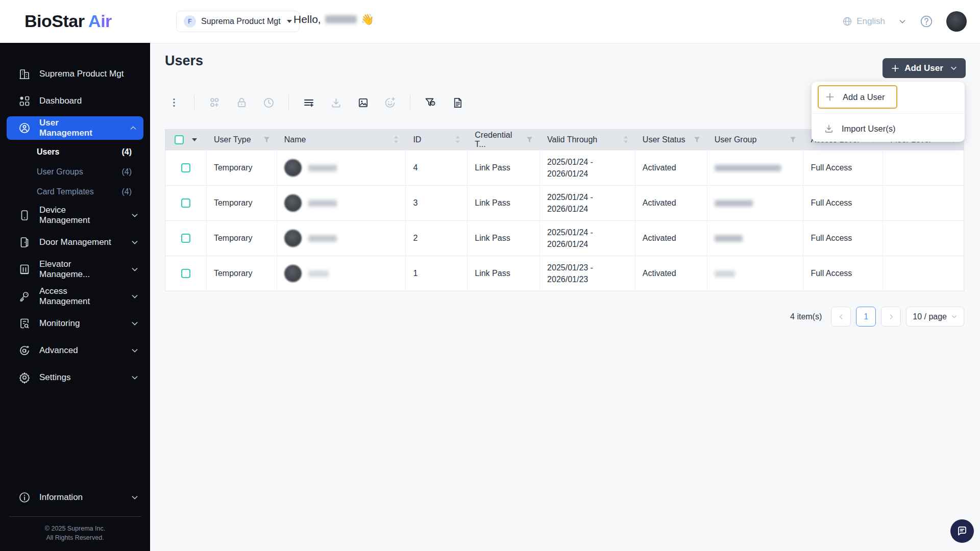  I want to click on svg-text: 0, so click(433, 103).